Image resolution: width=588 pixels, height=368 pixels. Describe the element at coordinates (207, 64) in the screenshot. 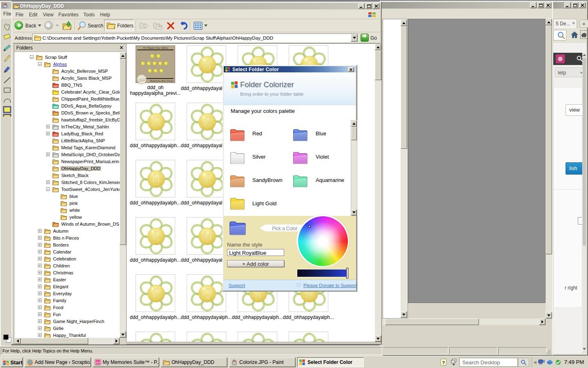

I see `svg-text: A` at that location.